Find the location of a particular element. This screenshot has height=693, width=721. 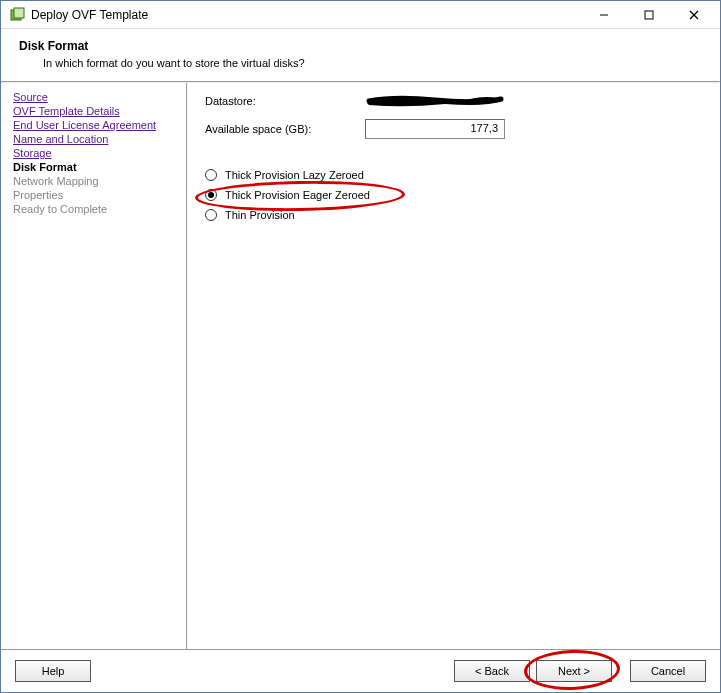

datastore-label: Datastore: is located at coordinates (285, 101).